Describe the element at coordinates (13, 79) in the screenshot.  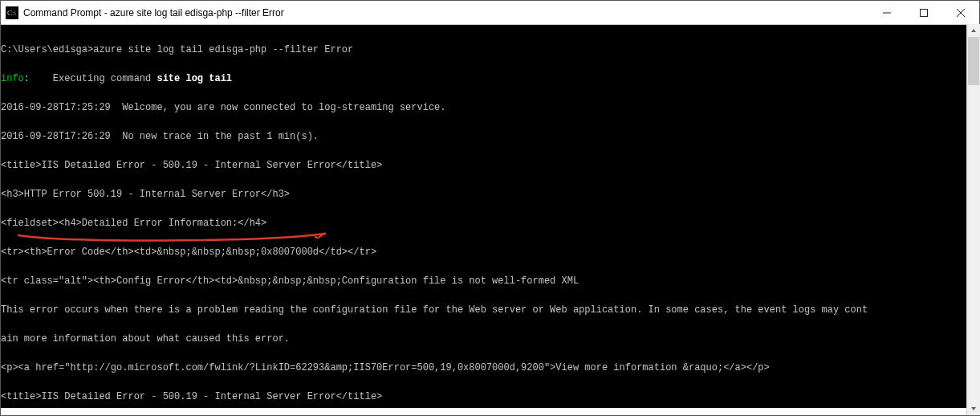
I see `info-label: info` at that location.